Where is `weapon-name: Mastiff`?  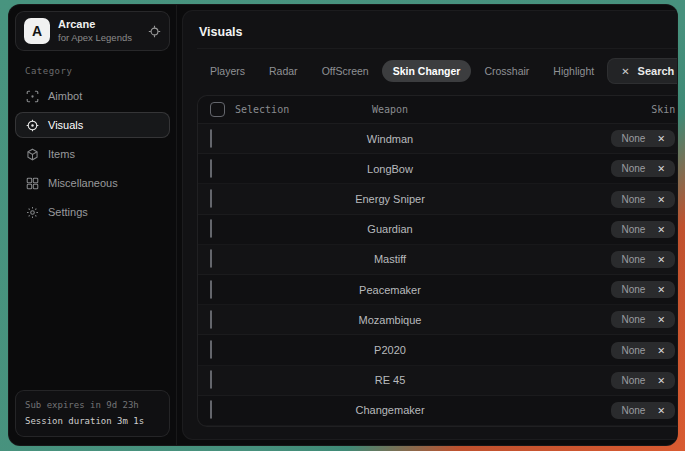
weapon-name: Mastiff is located at coordinates (390, 259).